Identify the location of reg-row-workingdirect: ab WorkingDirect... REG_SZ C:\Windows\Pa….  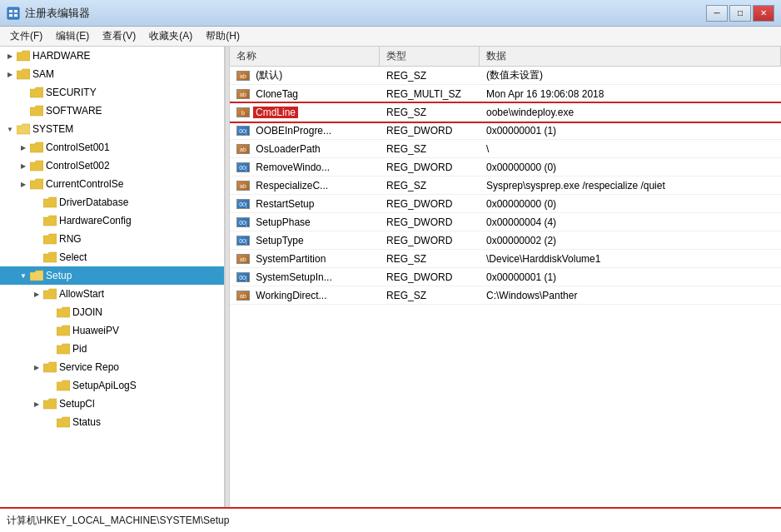
(505, 296).